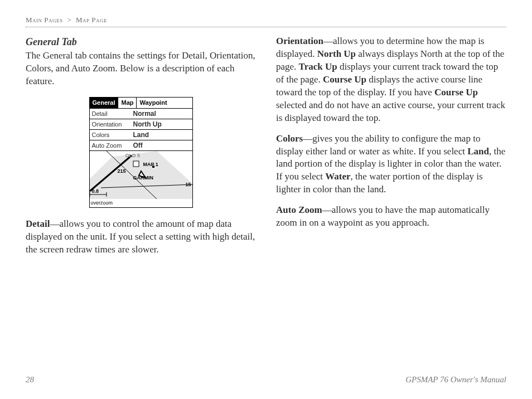 Image resolution: width=532 pixels, height=399 pixels. Describe the element at coordinates (478, 152) in the screenshot. I see `land: Land` at that location.